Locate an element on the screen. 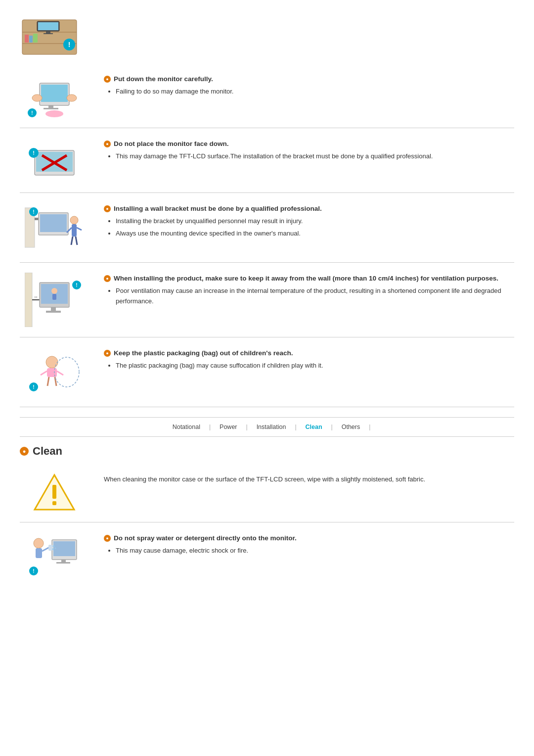 The width and height of the screenshot is (534, 756). wall-bracket-svg: ! is located at coordinates (54, 228).